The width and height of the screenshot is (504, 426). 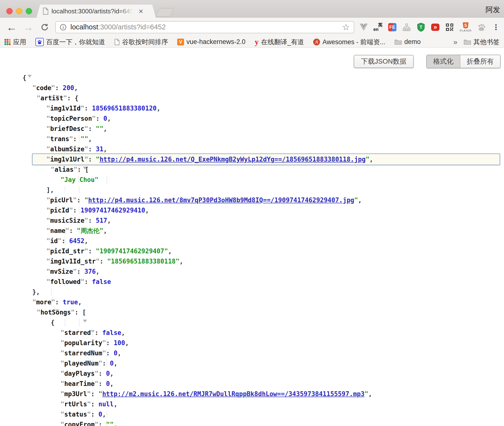 What do you see at coordinates (252, 302) in the screenshot?
I see `json-row: "more": true,` at bounding box center [252, 302].